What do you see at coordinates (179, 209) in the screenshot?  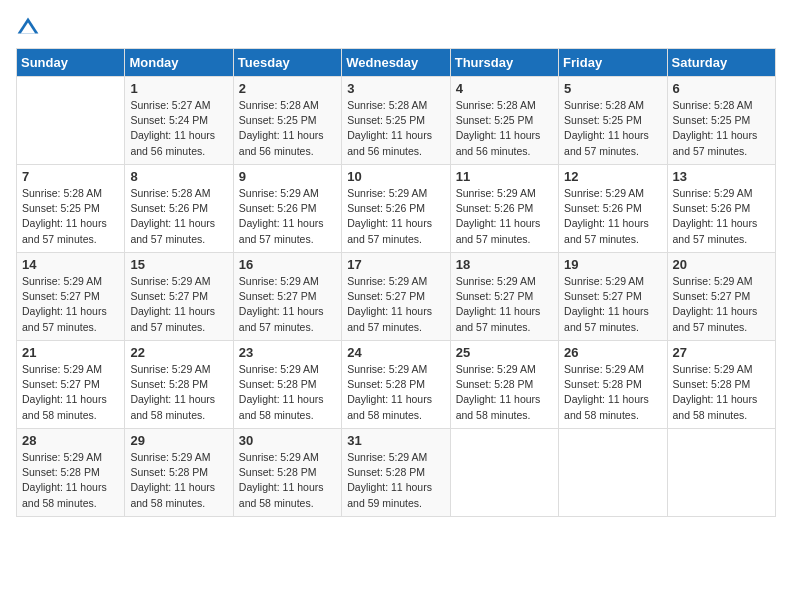 I see `calendar-cell: 8Sunrise: 5:28 AM Sunset: 5:26 PM Daylig…` at bounding box center [179, 209].